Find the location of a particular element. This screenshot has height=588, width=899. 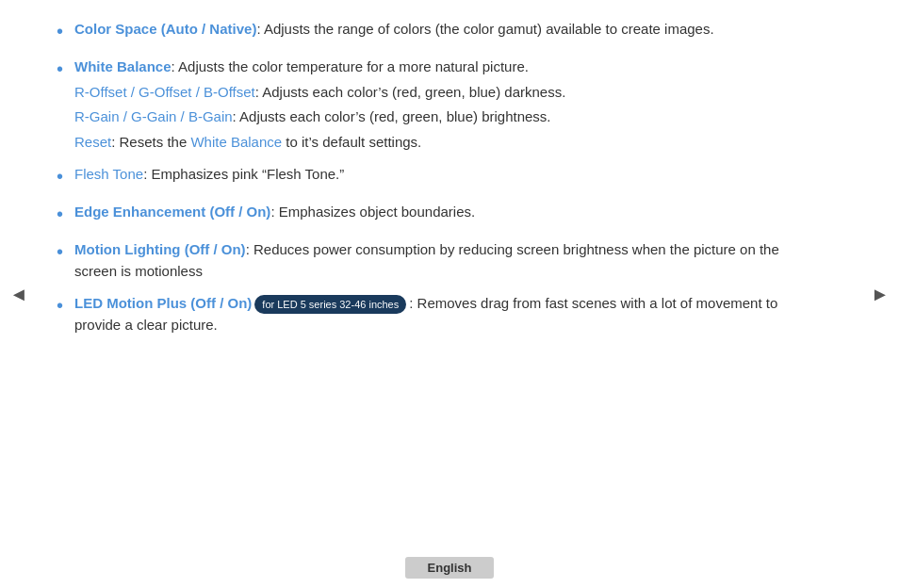

reset-desc: : Resets the is located at coordinates (151, 141).